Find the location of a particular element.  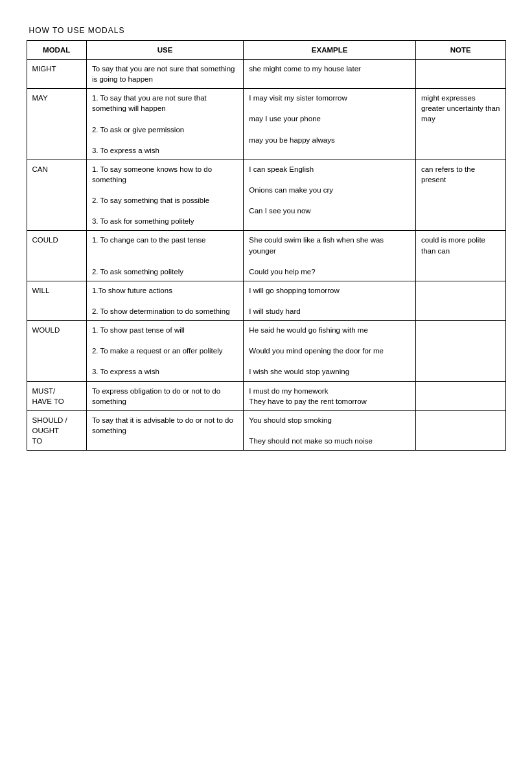

cell-example: He said he would go fishing with me Woul… is located at coordinates (330, 351).